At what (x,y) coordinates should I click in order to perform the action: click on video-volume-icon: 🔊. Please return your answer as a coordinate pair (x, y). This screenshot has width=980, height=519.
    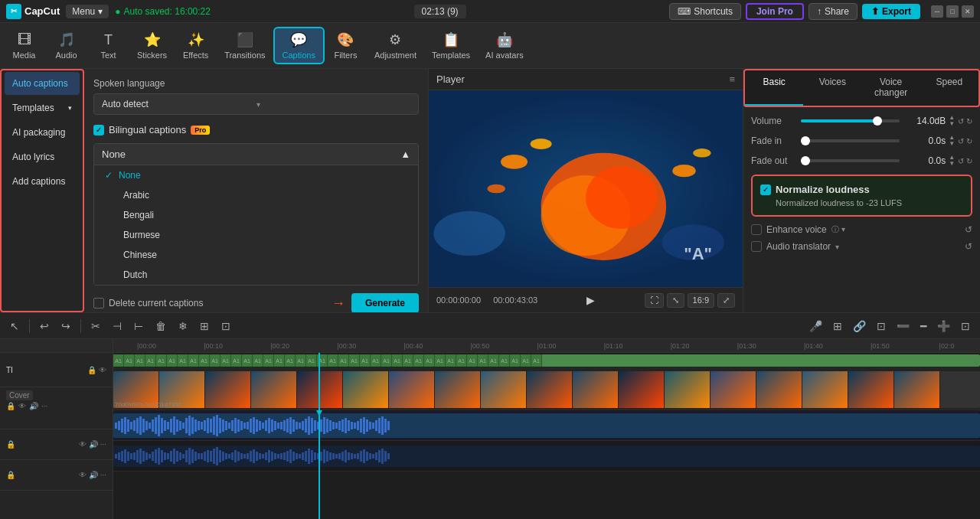
    Looking at the image, I should click on (34, 406).